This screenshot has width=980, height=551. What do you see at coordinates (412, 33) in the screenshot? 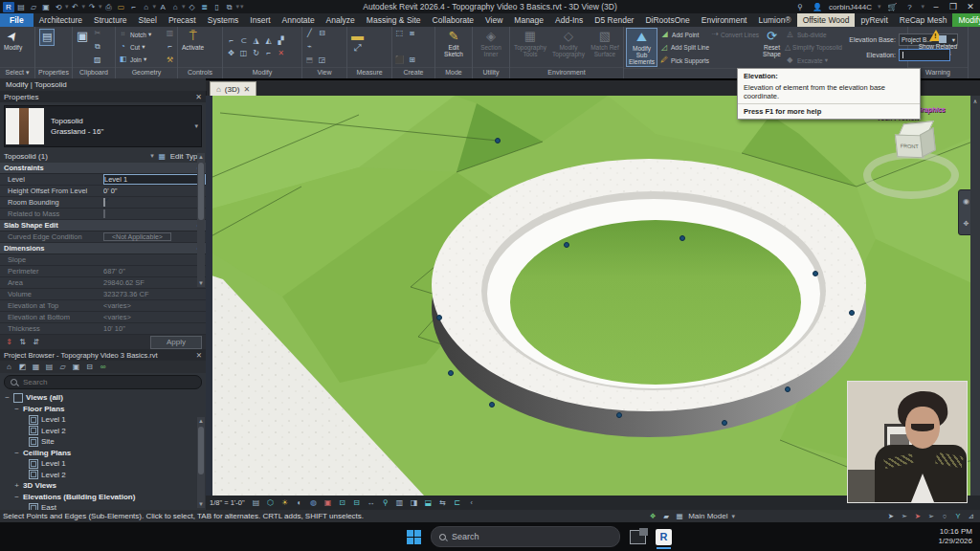
I see `create-parts-icon: ⧈` at bounding box center [412, 33].